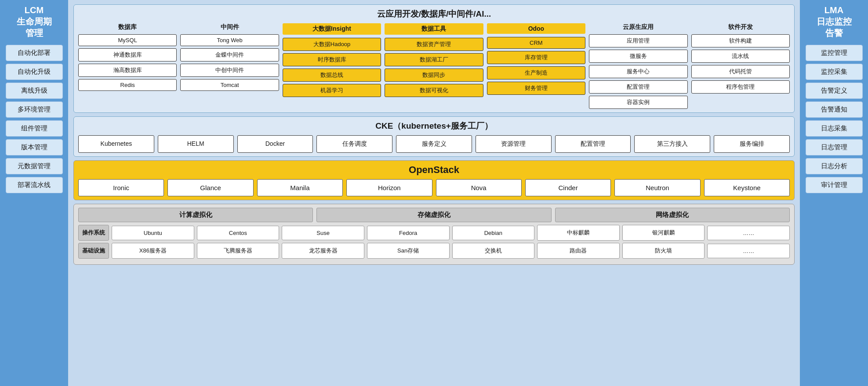  What do you see at coordinates (638, 66) in the screenshot?
I see `col-cloudnative: 云原生应用 应用管理 微服务 服务中心 配置管理 容器实例` at bounding box center [638, 66].